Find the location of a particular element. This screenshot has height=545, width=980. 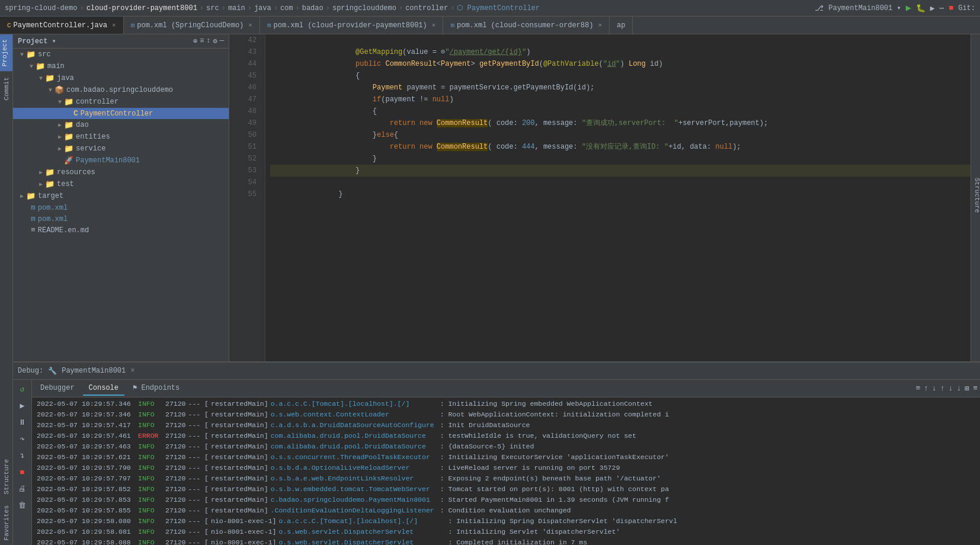

run-config-selector: PaymentMain8001 ▾ is located at coordinates (864, 8).